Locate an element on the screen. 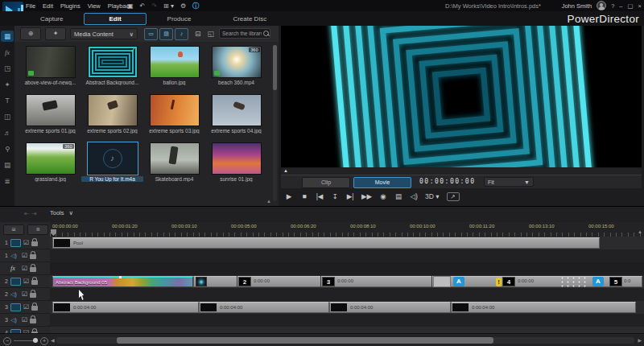 The height and width of the screenshot is (346, 644). numbered-clip-thumbnail: 5 is located at coordinates (616, 282).